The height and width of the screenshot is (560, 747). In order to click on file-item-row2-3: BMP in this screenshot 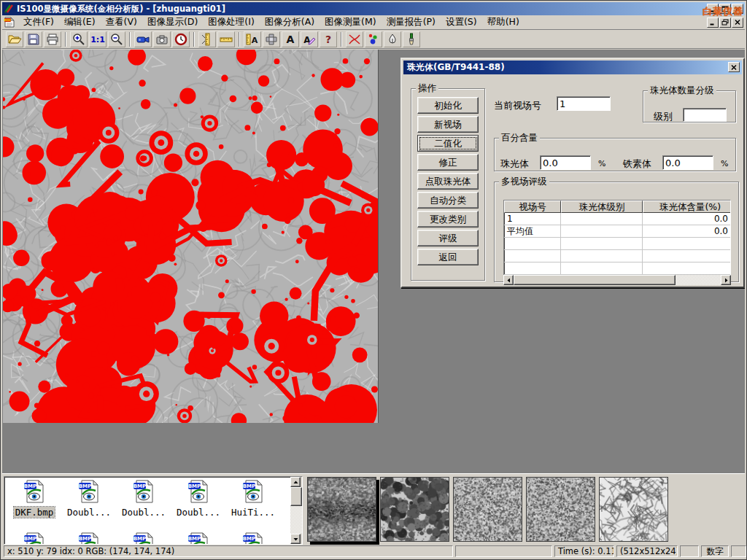, I will do `click(144, 538)`.